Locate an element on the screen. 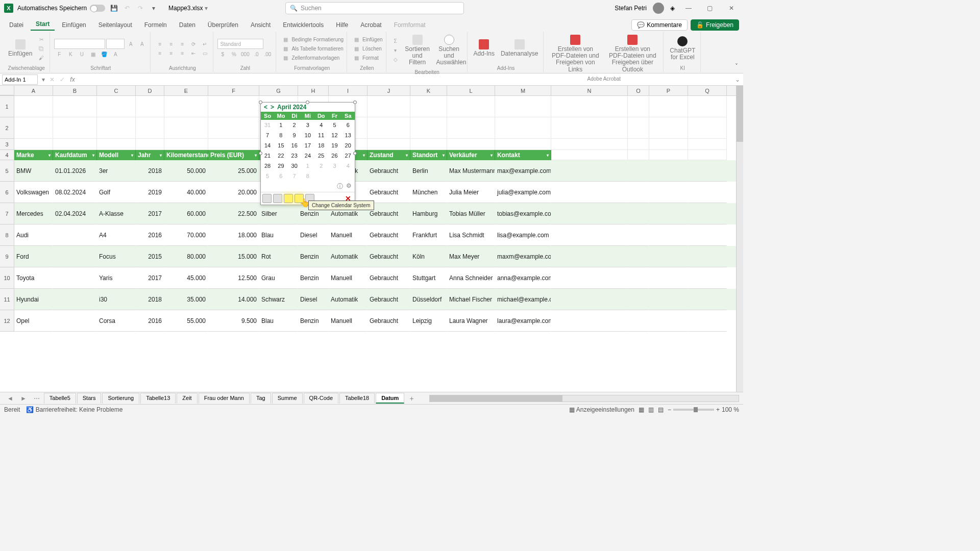 The height and width of the screenshot is (551, 980). table-cell: 20.000 is located at coordinates (234, 192).